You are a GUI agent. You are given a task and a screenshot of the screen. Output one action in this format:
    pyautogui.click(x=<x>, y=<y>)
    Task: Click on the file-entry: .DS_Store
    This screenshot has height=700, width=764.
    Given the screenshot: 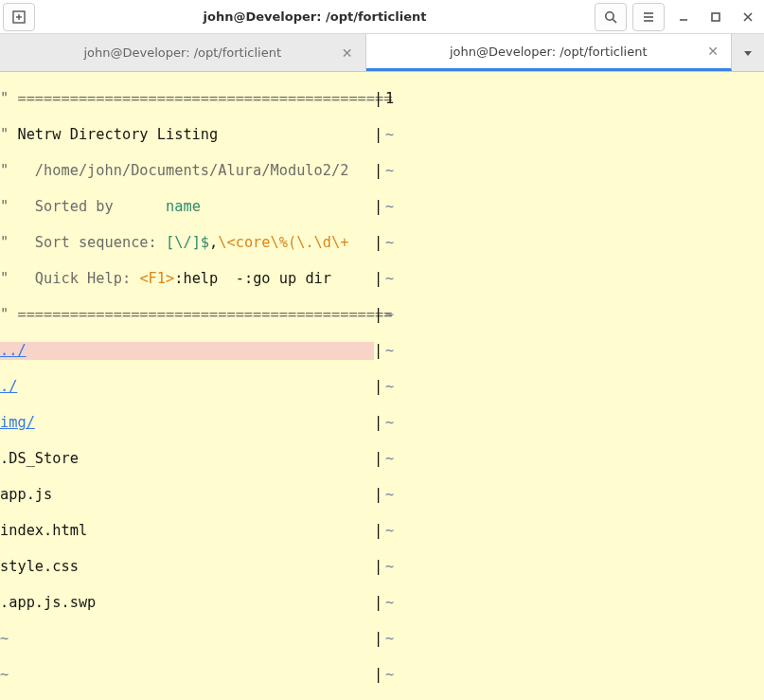 What is the action you would take?
    pyautogui.click(x=40, y=458)
    